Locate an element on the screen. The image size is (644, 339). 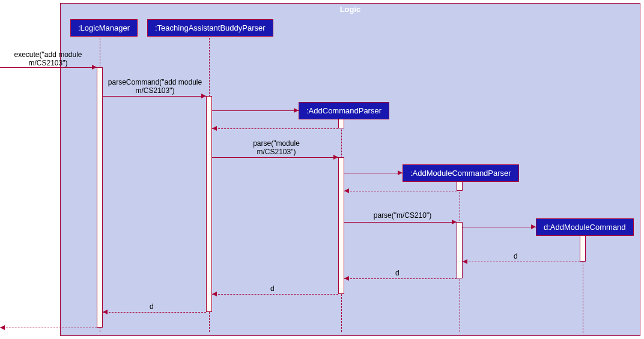
arrowhead-return-d4 is located at coordinates (105, 312).